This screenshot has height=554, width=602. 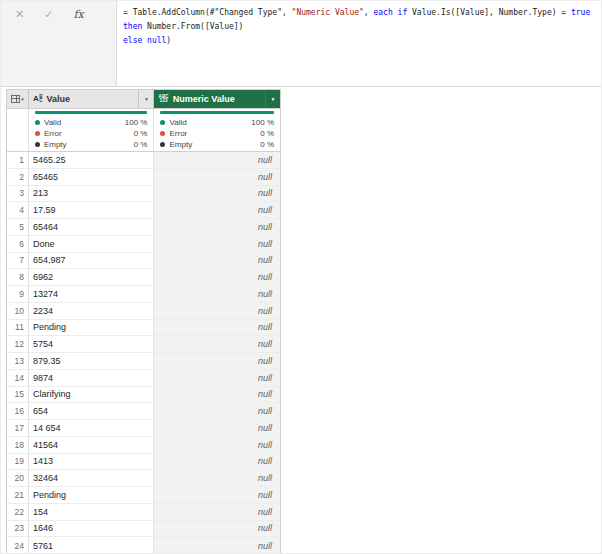 What do you see at coordinates (18, 194) in the screenshot?
I see `row-number: 3` at bounding box center [18, 194].